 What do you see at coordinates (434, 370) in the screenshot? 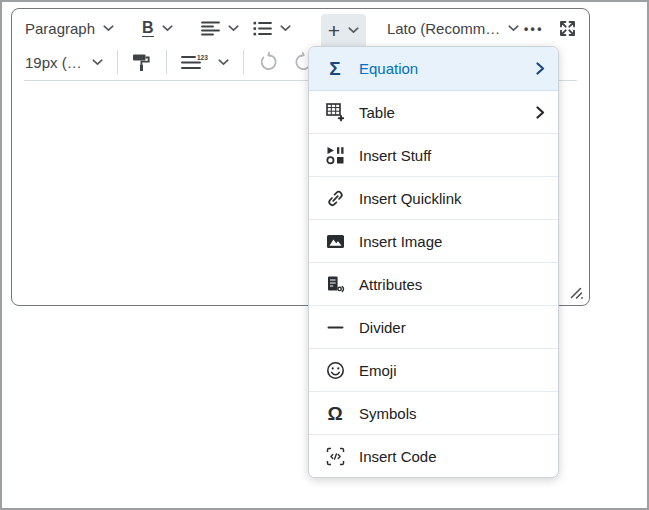
I see `menu-item-emoji: Emoji` at bounding box center [434, 370].